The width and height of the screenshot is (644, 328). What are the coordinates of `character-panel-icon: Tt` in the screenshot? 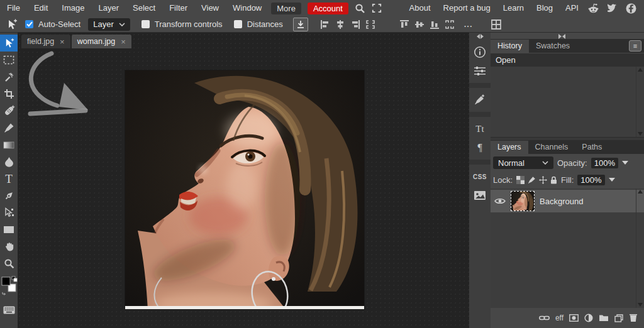 It's located at (480, 129).